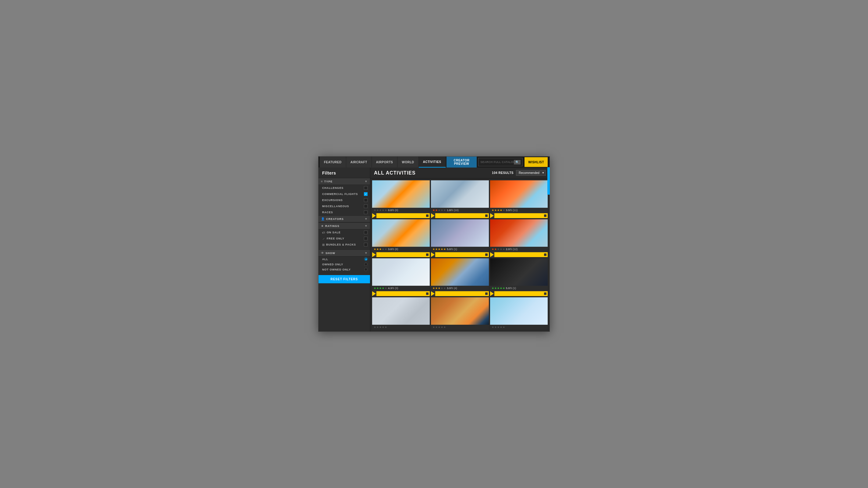 This screenshot has width=868, height=488. What do you see at coordinates (439, 210) in the screenshot?
I see `star-2-3: ★` at bounding box center [439, 210].